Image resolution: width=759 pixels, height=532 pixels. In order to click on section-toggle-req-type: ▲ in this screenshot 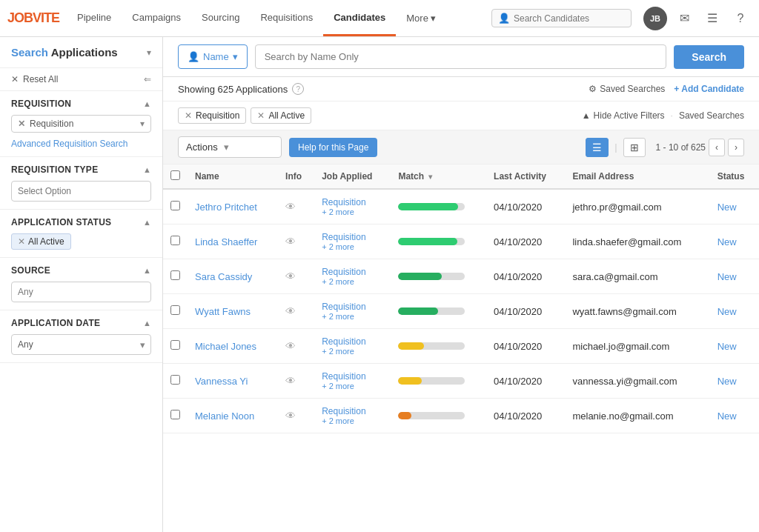, I will do `click(147, 170)`.